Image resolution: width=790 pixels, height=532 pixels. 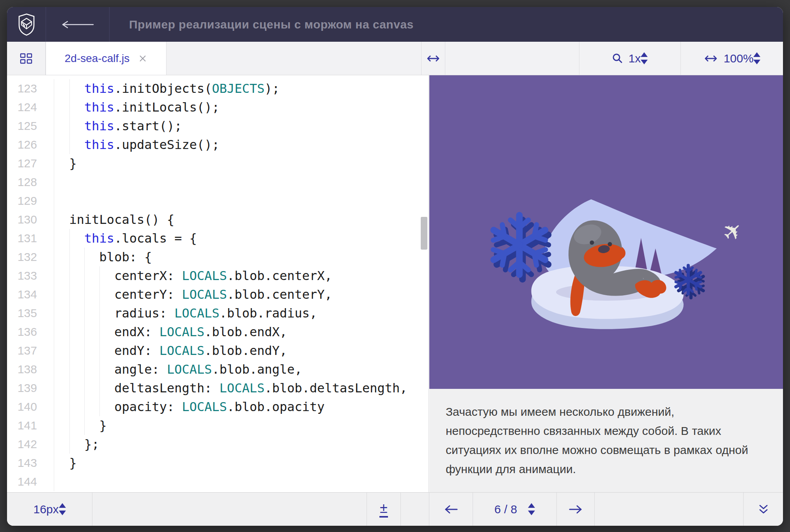 What do you see at coordinates (433, 59) in the screenshot?
I see `resize-horizontal-icon` at bounding box center [433, 59].